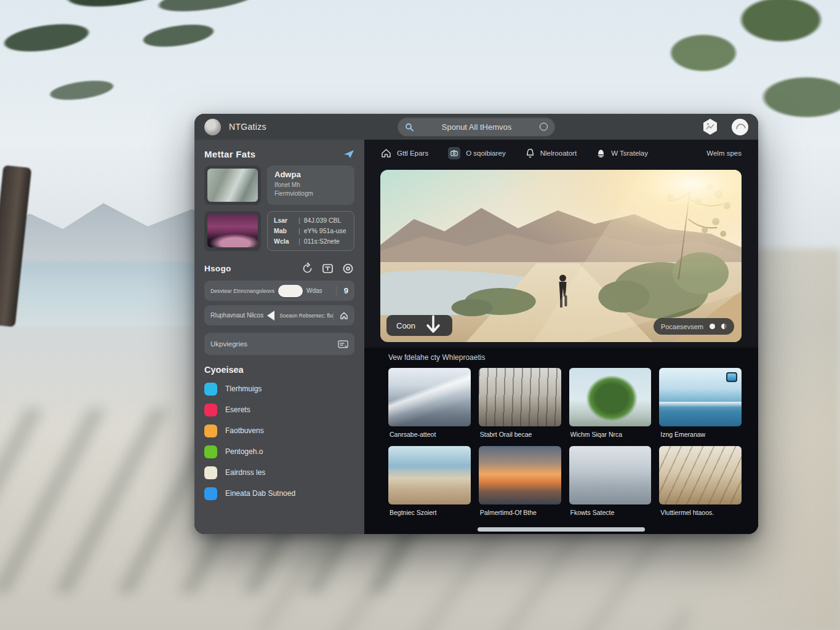 The image size is (840, 630). I want to click on status-badge-label: Pocaesevsem, so click(682, 327).